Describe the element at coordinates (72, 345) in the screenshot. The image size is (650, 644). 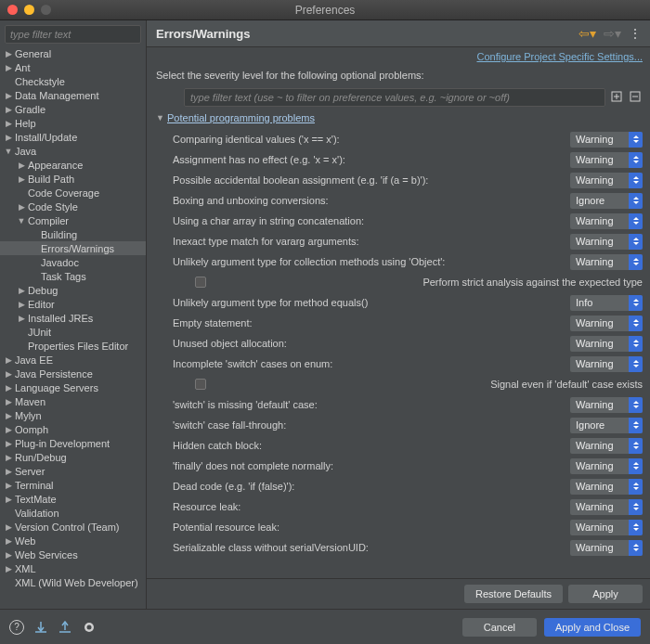
I see `tree-item: Properties Files Editor` at that location.